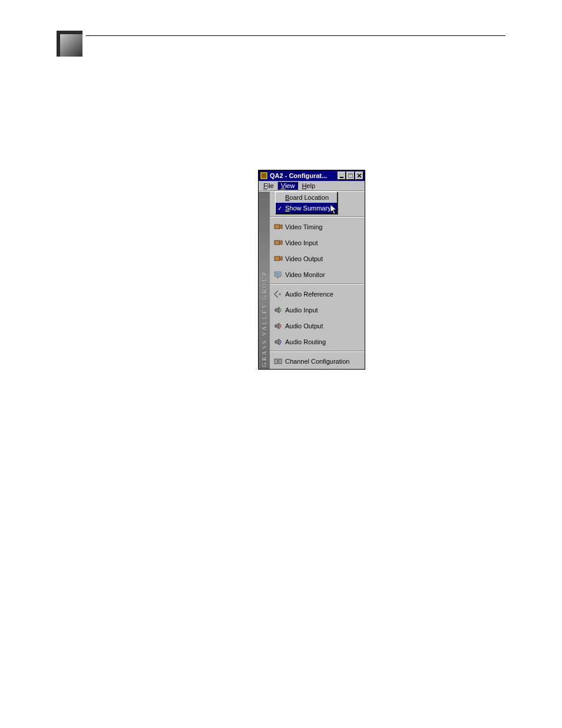  Describe the element at coordinates (317, 310) in the screenshot. I see `nav-audio-input: Audio Input` at that location.